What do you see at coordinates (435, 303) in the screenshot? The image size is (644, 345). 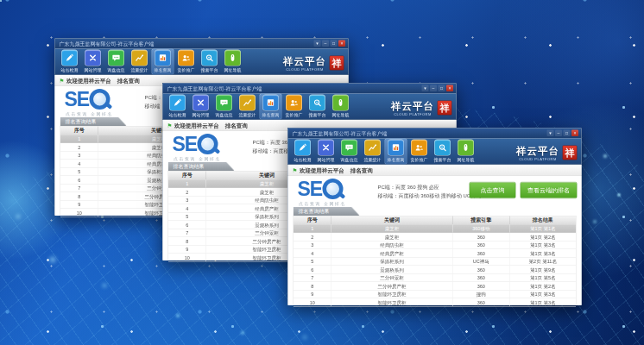 I see `table-row: 10智能环卫房柜360第1页 第3名` at bounding box center [435, 303].